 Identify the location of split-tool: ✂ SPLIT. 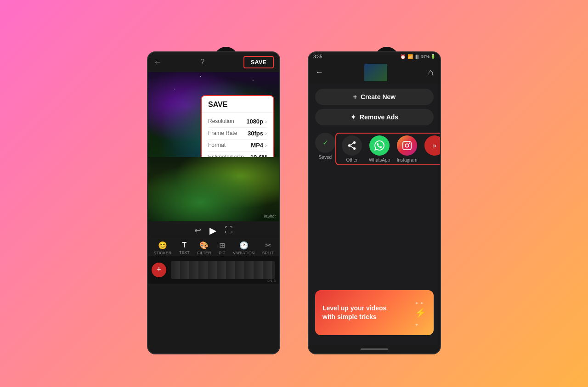
(268, 248).